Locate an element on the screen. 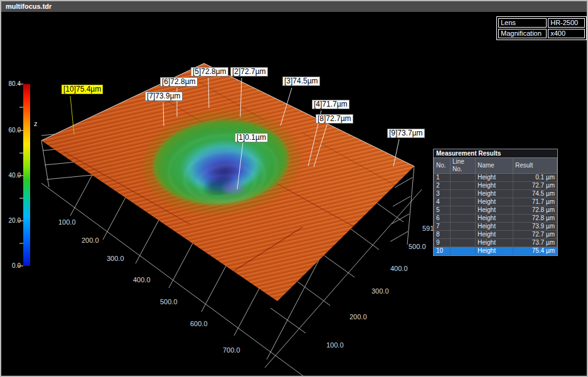 This screenshot has height=377, width=588. table-row: 5 Height 72.8 µm is located at coordinates (496, 211).